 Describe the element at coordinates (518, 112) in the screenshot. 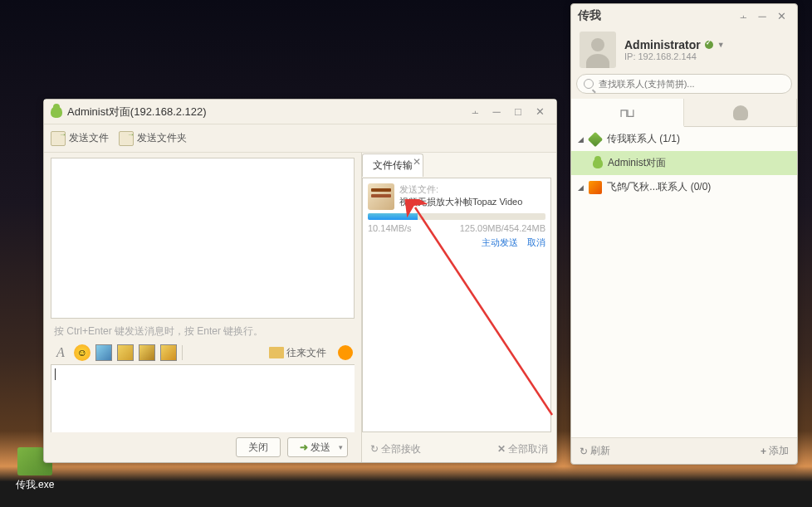

I see `maximize-button: □` at that location.